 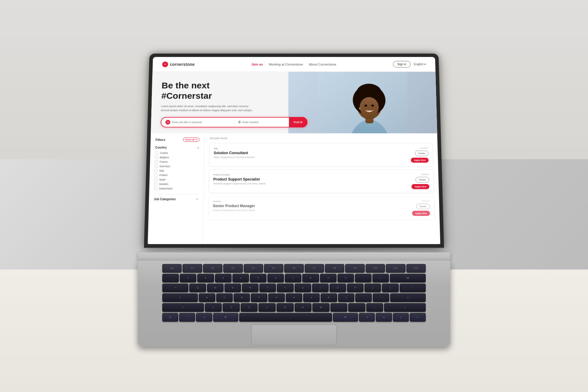 I want to click on key-y: Y, so click(x=285, y=288).